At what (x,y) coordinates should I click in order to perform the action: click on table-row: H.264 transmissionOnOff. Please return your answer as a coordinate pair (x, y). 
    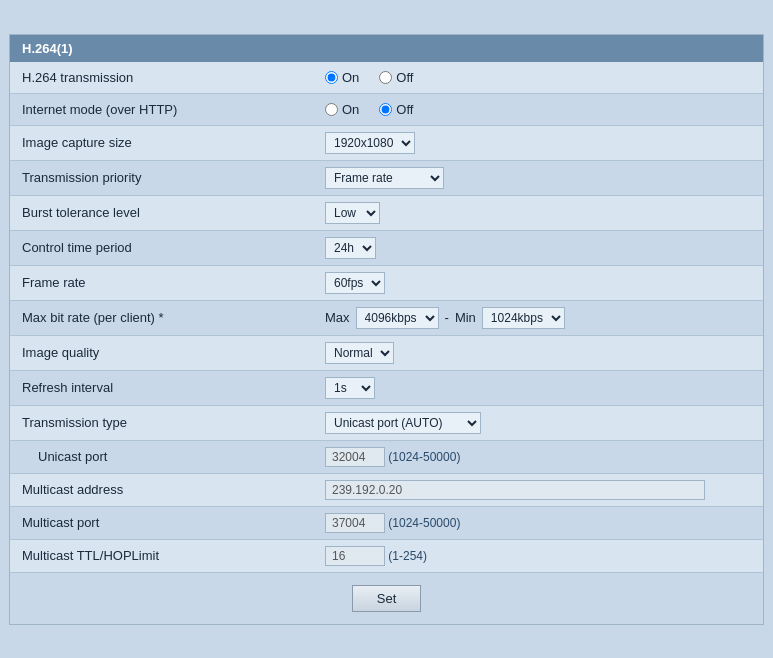
    Looking at the image, I should click on (386, 78).